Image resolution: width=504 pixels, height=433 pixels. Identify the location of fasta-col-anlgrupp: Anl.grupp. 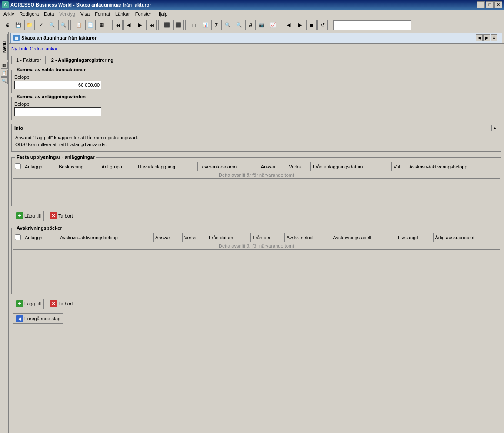
(118, 167).